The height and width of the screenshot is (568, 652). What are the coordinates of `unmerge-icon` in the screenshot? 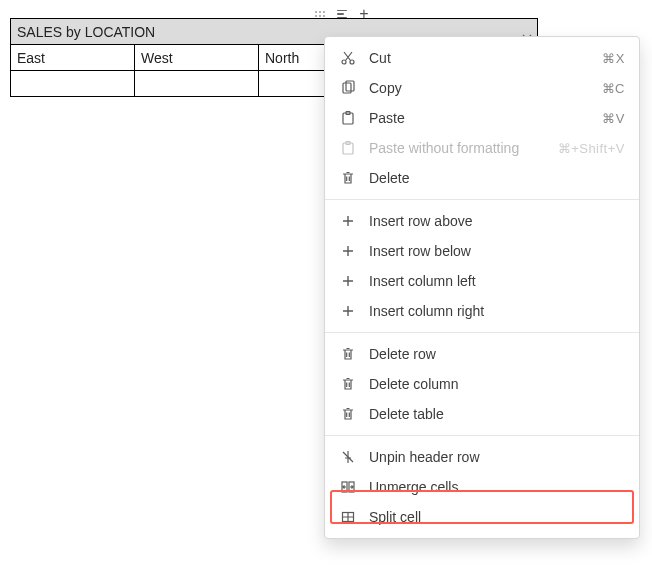 It's located at (348, 487).